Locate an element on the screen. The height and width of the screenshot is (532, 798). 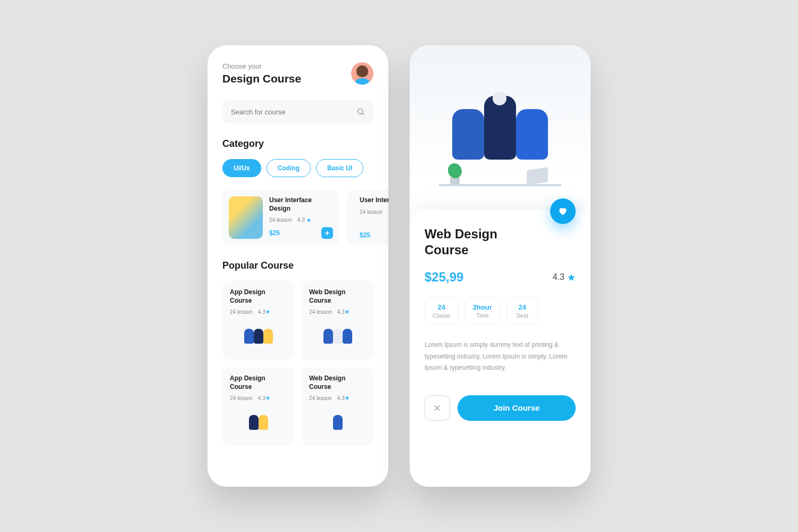
chip-coding: Coding is located at coordinates (288, 168).